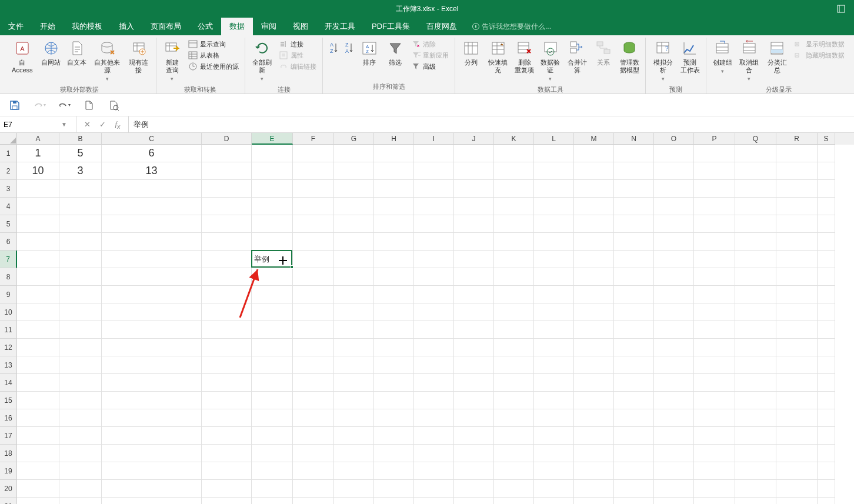  What do you see at coordinates (629, 56) in the screenshot?
I see `manage-data-model-button: 管理数 据模型` at bounding box center [629, 56].